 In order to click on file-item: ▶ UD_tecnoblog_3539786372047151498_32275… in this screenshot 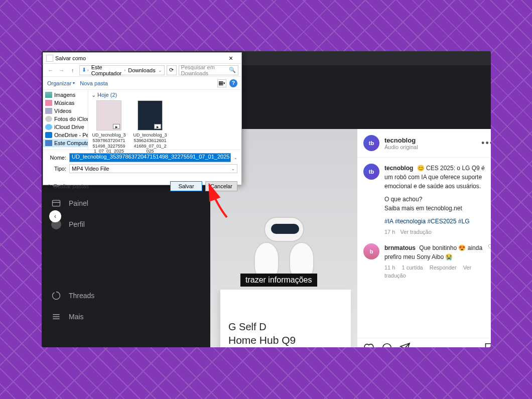, I will do `click(109, 127)`.